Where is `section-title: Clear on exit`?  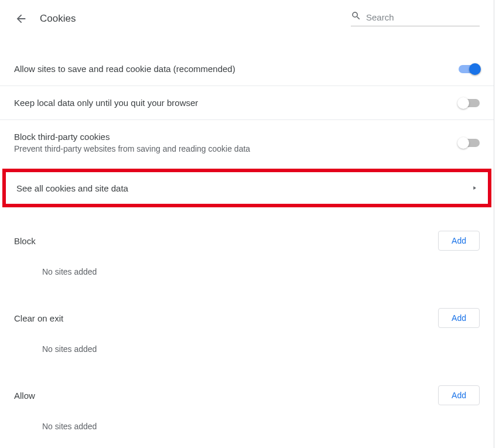 section-title: Clear on exit is located at coordinates (226, 319).